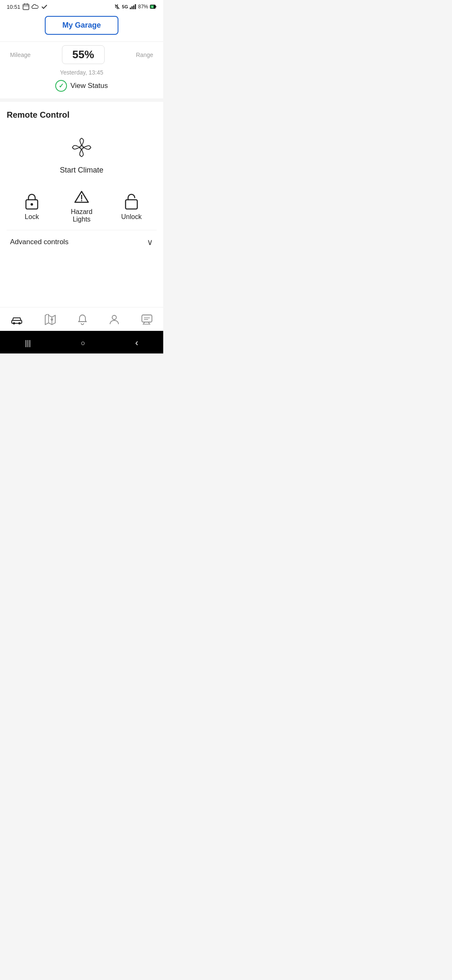 Image resolution: width=452 pixels, height=980 pixels. What do you see at coordinates (50, 320) in the screenshot?
I see `map-icon` at bounding box center [50, 320].